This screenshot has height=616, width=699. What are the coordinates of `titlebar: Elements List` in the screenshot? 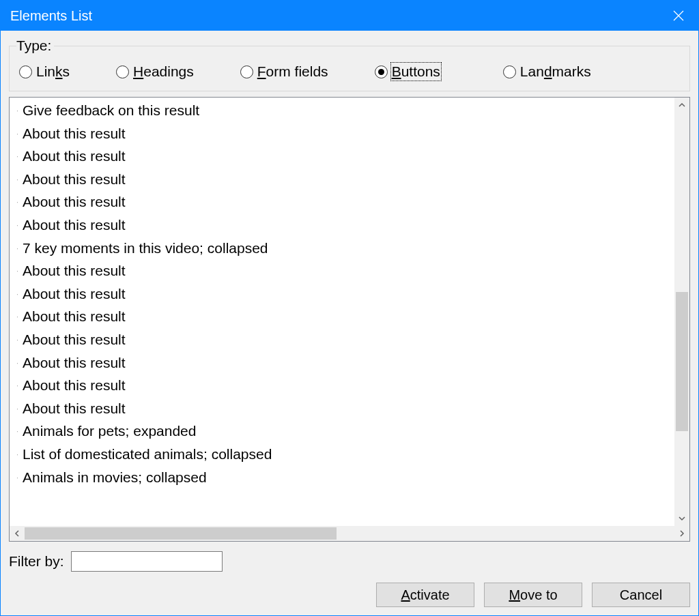 It's located at (350, 16).